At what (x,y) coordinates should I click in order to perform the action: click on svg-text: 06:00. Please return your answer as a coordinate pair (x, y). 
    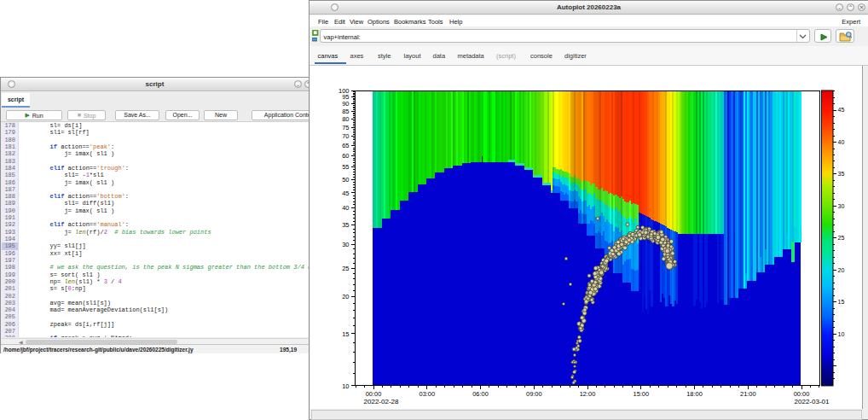
    Looking at the image, I should click on (481, 394).